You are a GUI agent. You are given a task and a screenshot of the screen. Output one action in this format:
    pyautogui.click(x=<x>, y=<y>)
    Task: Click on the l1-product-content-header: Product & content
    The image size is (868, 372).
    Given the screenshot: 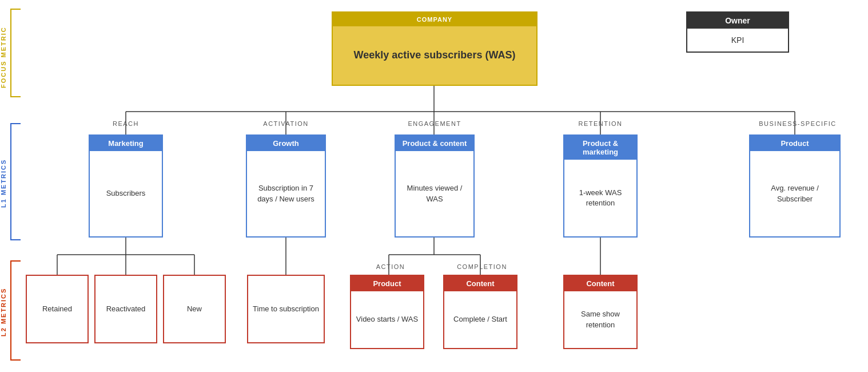 What is the action you would take?
    pyautogui.click(x=435, y=143)
    